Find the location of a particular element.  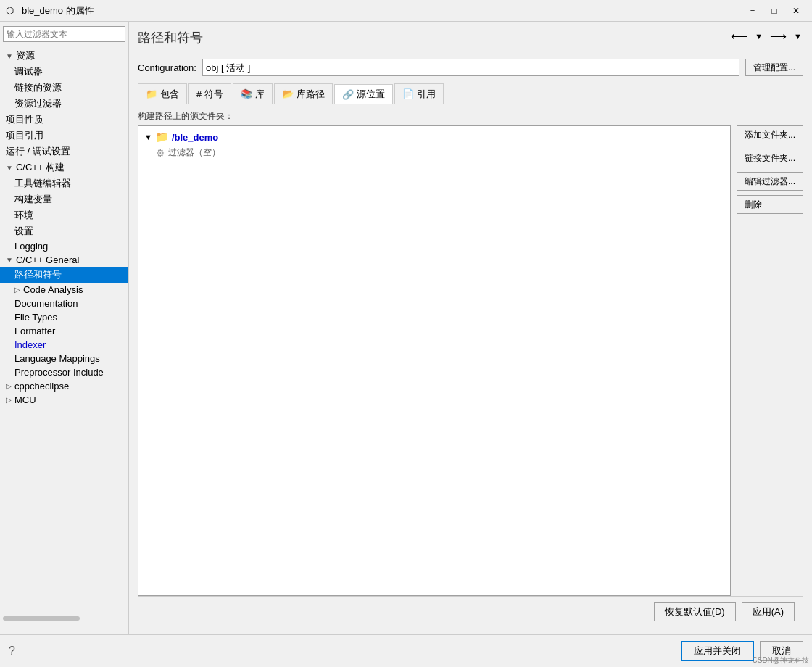

sidebar-item-cppcheclipse: ▷ cppcheclipse is located at coordinates (64, 386).